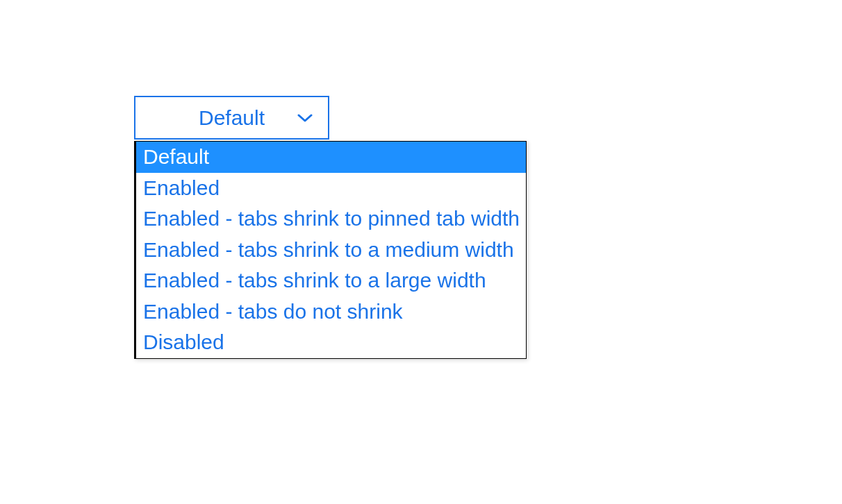 The image size is (842, 504). What do you see at coordinates (232, 118) in the screenshot?
I see `dropdown-container: Default Default Enabled Enabled - tabs s…` at bounding box center [232, 118].